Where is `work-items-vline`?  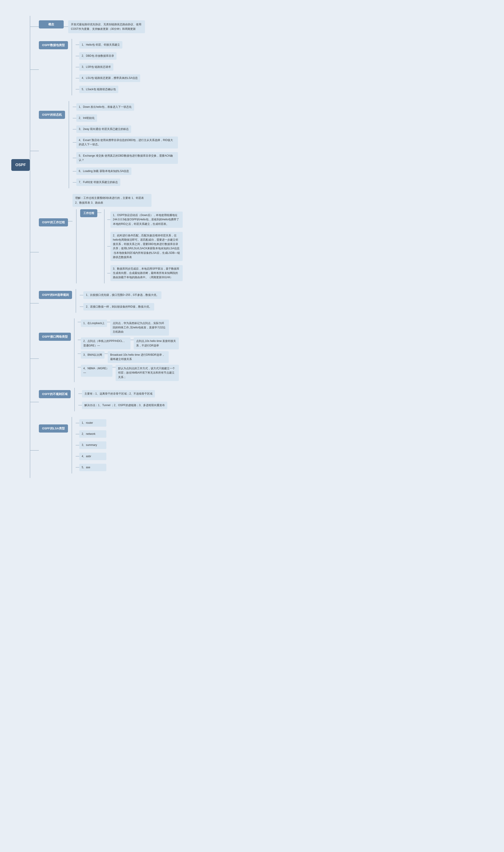
work-items-vline is located at coordinates (105, 246).